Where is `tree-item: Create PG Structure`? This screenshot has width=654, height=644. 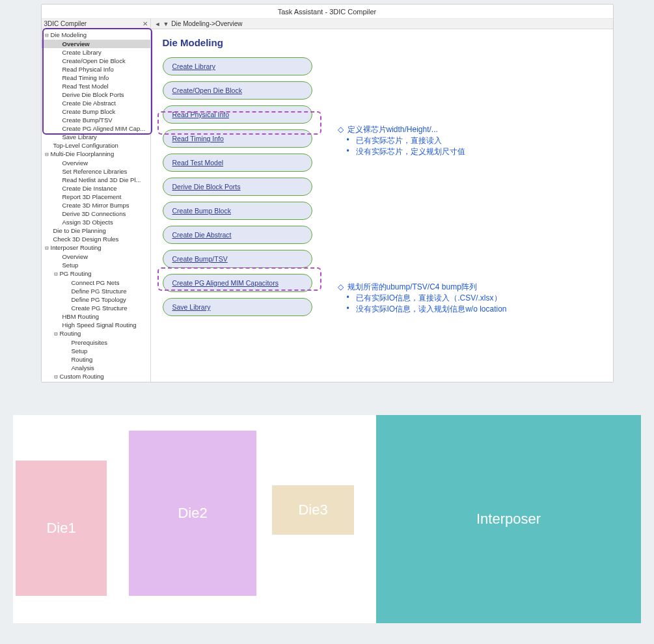
tree-item: Create PG Structure is located at coordinates (96, 308).